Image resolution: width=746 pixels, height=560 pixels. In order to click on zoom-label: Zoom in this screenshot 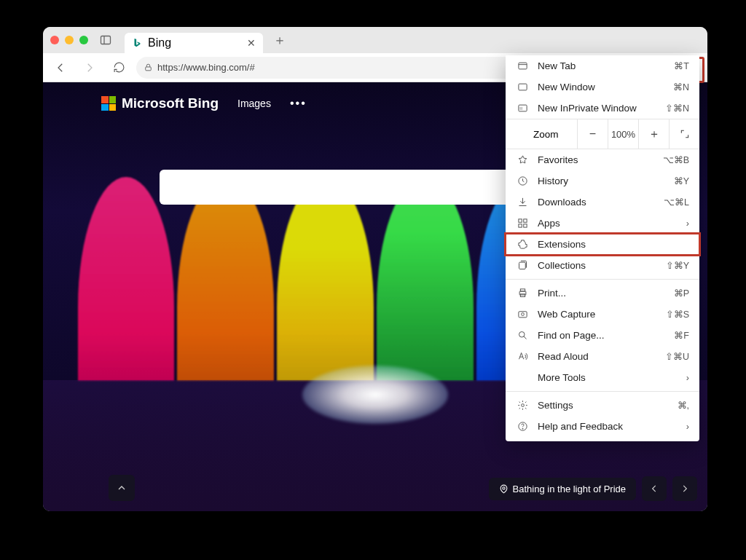, I will do `click(541, 134)`.